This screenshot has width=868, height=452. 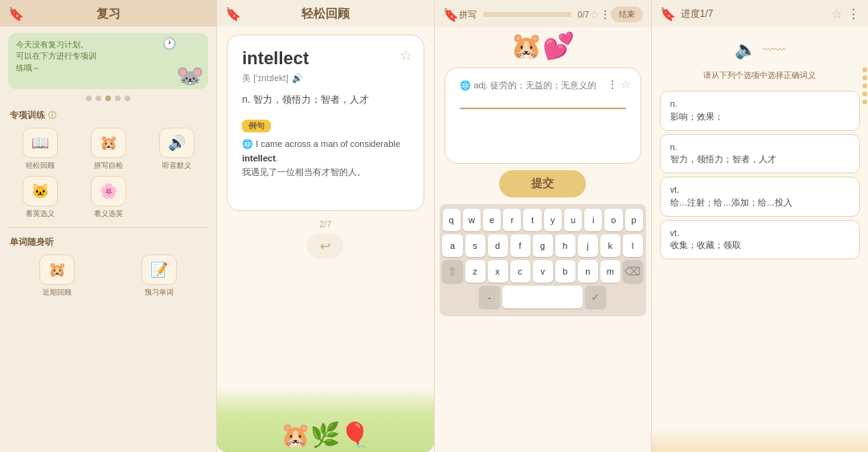 I want to click on training-item-preview-word: 📝 预习单词, so click(x=160, y=276).